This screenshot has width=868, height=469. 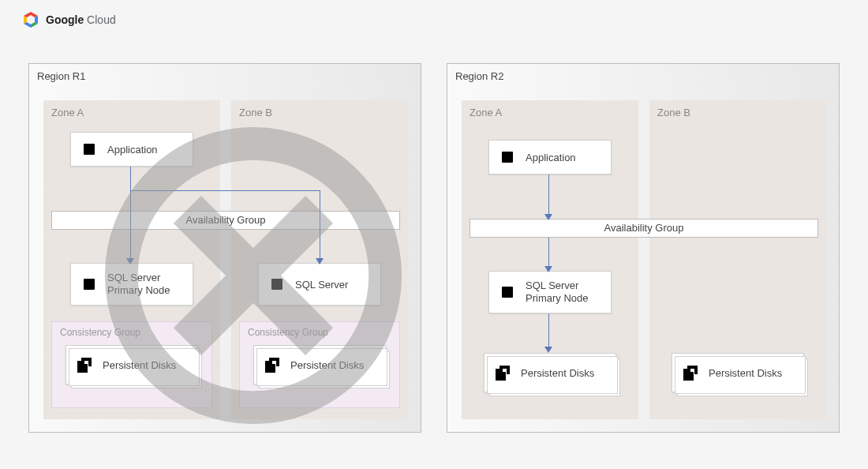 What do you see at coordinates (69, 20) in the screenshot?
I see `header: Google Cloud` at bounding box center [69, 20].